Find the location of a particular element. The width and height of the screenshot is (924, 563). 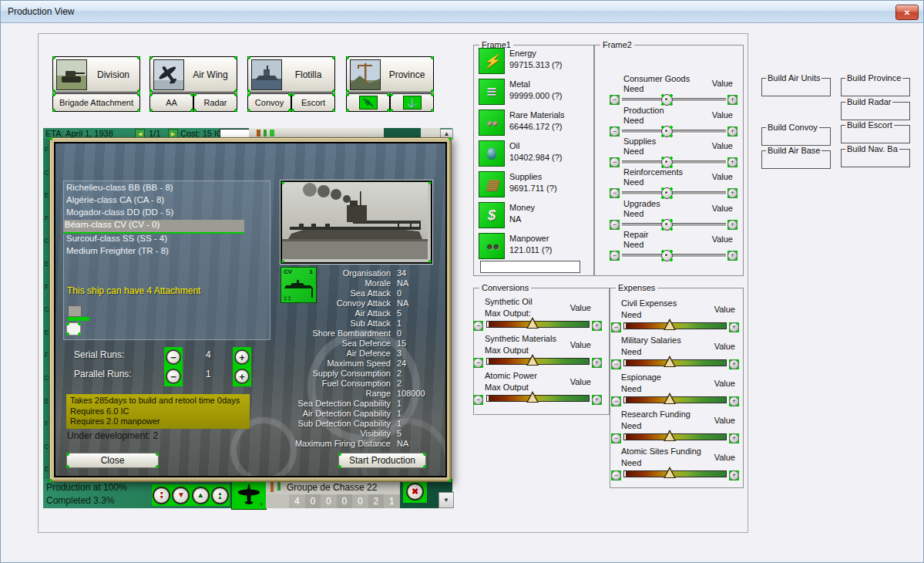

slider-sublabel: Need is located at coordinates (633, 89).